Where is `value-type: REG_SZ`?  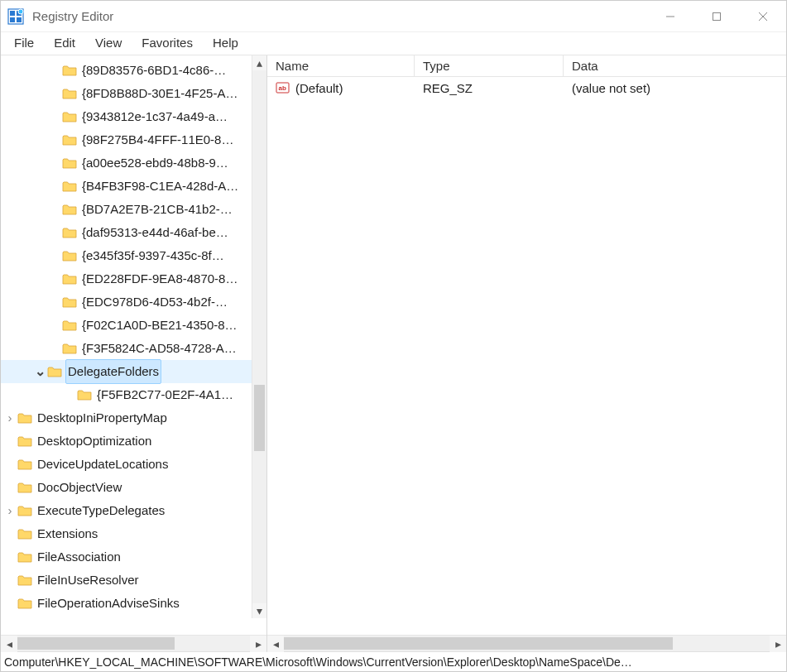 value-type: REG_SZ is located at coordinates (489, 88).